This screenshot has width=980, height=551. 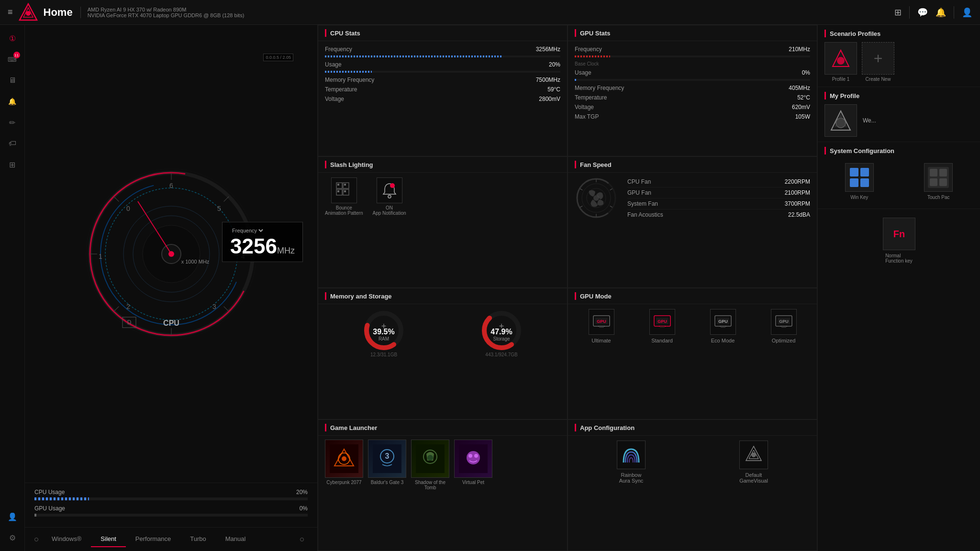 I want to click on gpu-mode-optimized: GPU Optimized, so click(x=784, y=326).